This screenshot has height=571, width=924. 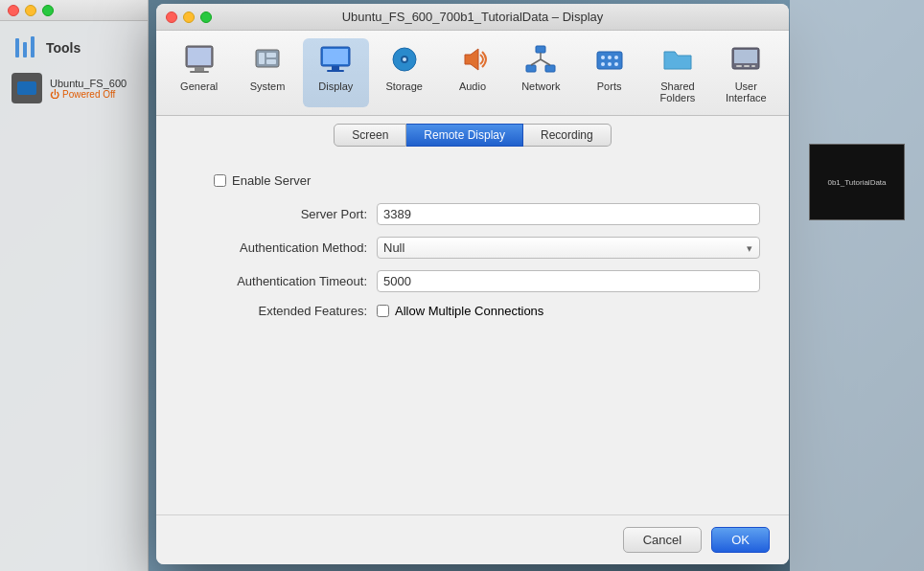 I want to click on vm-info: Ubuntu_FS_600 ⏻ Powered Off, so click(x=88, y=88).